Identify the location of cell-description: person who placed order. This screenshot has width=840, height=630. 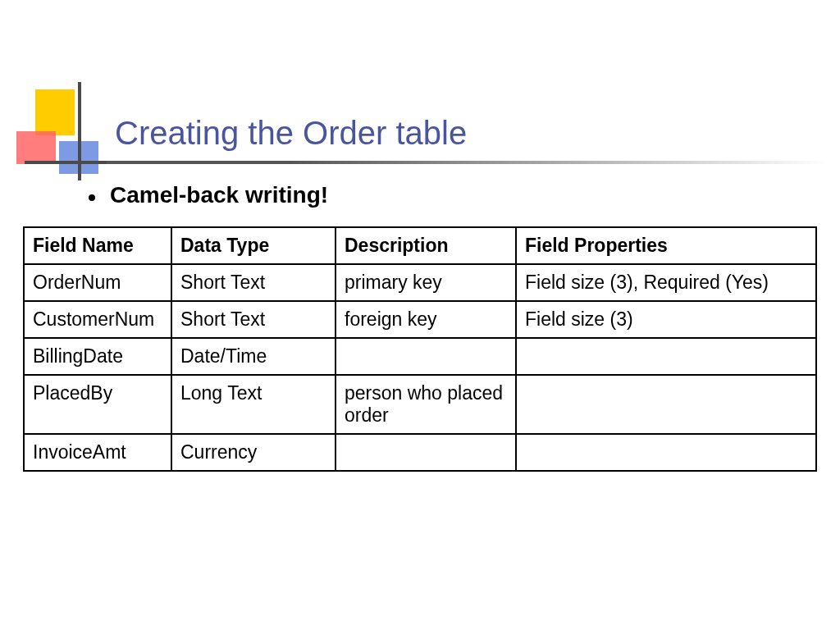
(426, 404).